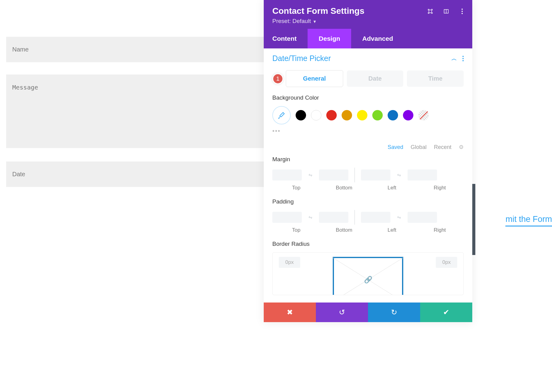 Image resolution: width=552 pixels, height=392 pixels. What do you see at coordinates (287, 175) in the screenshot?
I see `margin-top-input` at bounding box center [287, 175].